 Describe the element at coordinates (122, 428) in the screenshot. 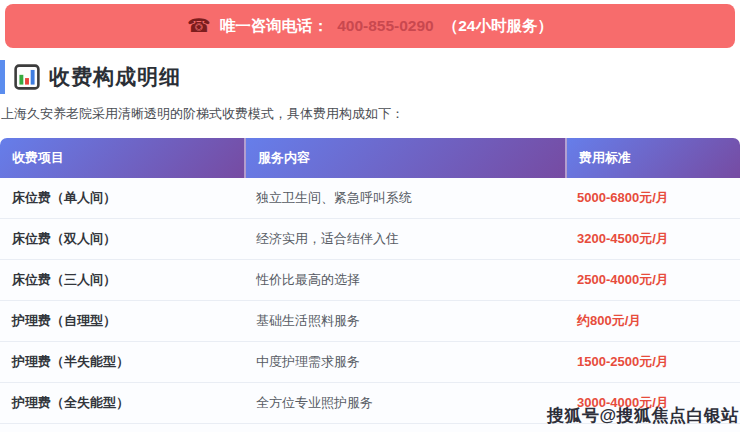

I see `fee-item-cell: 餐饮费` at that location.